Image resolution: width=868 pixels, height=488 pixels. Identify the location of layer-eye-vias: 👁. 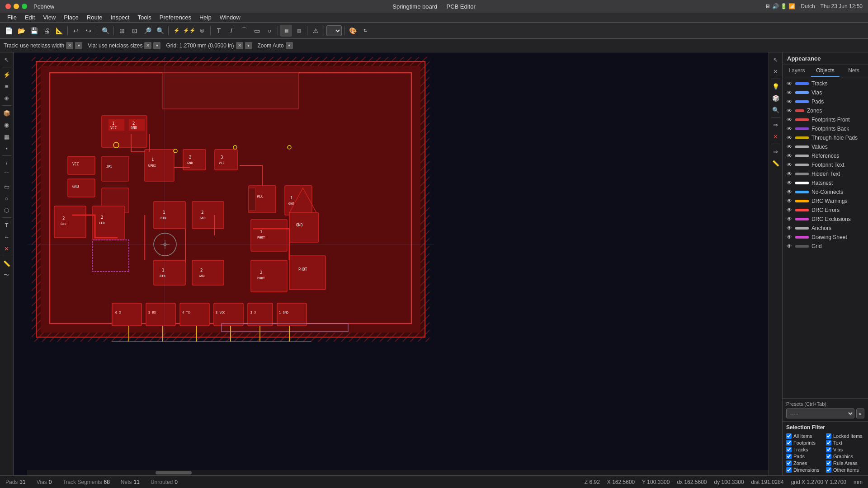
(789, 93).